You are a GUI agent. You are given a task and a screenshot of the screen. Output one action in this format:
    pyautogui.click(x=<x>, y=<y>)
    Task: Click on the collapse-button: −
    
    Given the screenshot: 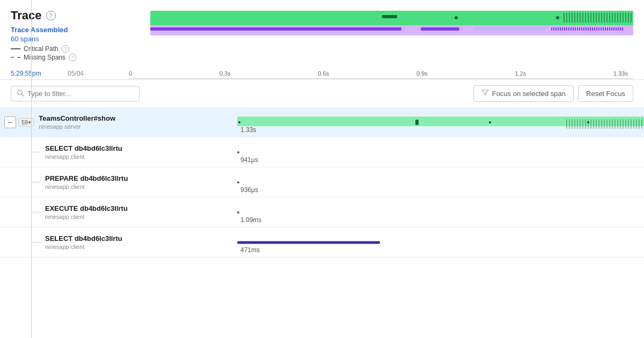 What is the action you would take?
    pyautogui.click(x=10, y=122)
    